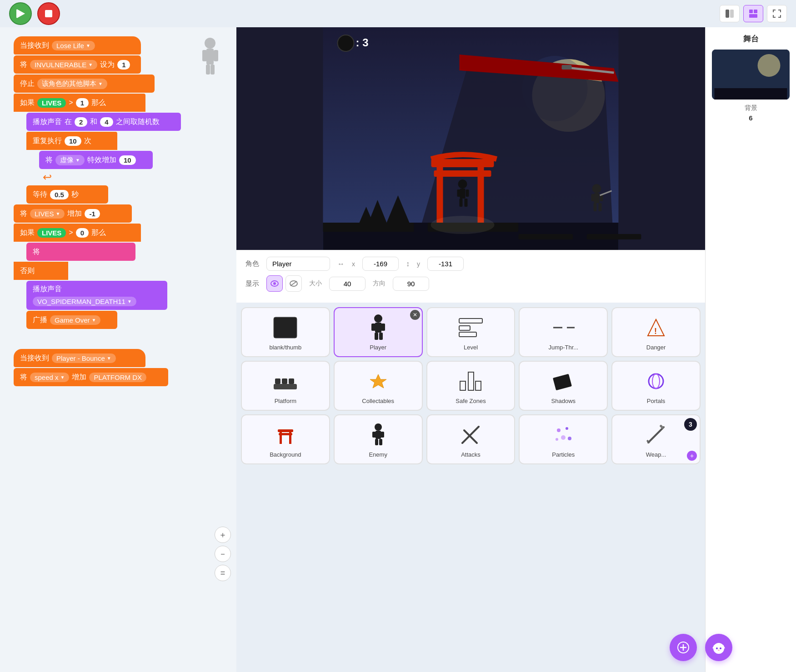 The image size is (796, 672). I want to click on fullscreen-button, so click(777, 14).